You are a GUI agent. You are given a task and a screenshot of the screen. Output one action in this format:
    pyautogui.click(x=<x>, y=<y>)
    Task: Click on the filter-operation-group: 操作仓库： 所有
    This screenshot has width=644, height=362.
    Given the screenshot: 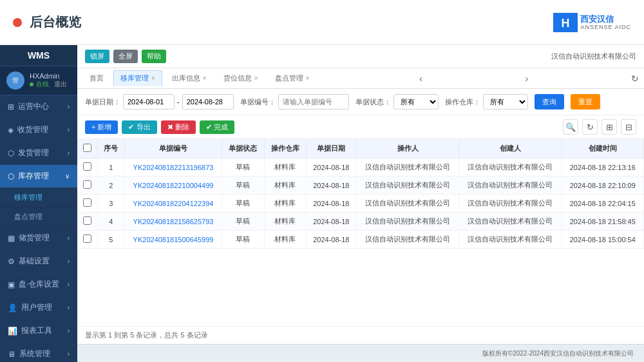 What is the action you would take?
    pyautogui.click(x=487, y=102)
    